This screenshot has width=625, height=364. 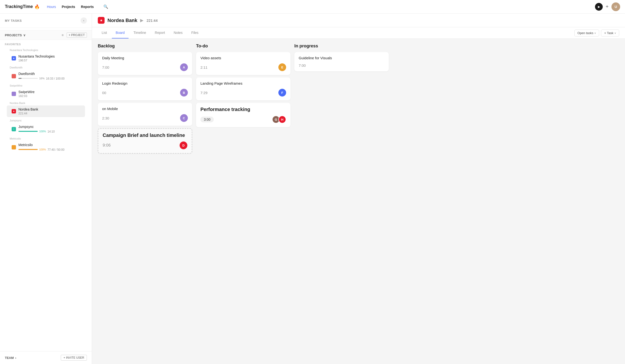 I want to click on task-time: 7:29, so click(x=204, y=93).